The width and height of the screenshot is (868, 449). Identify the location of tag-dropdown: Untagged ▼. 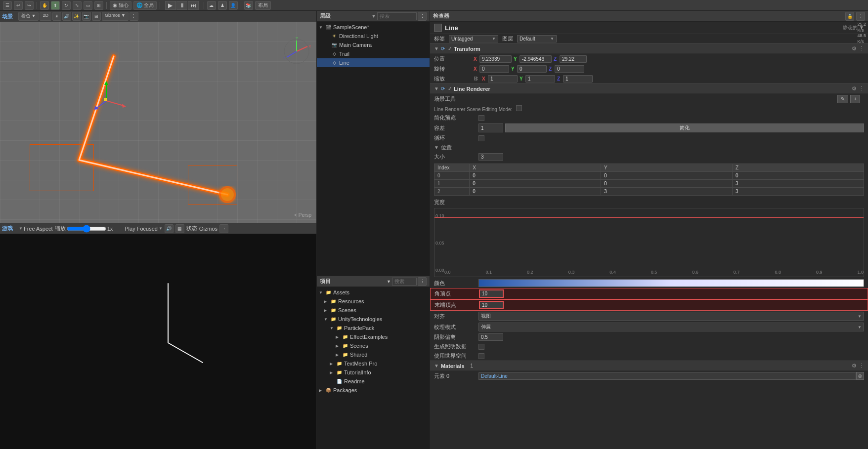
(474, 39).